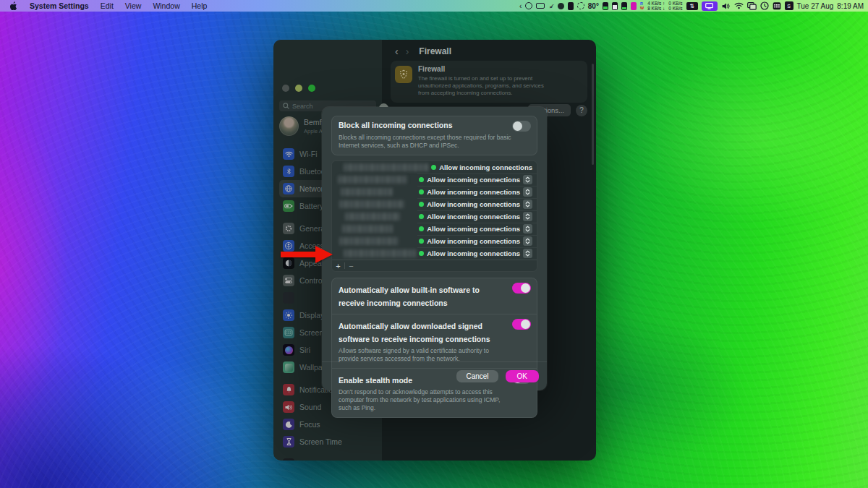 This screenshot has height=488, width=868. Describe the element at coordinates (789, 6) in the screenshot. I see `input-source-icon: S` at that location.